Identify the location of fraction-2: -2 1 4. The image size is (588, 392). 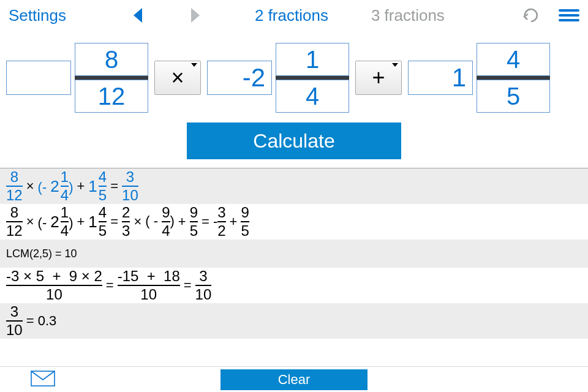
(278, 78).